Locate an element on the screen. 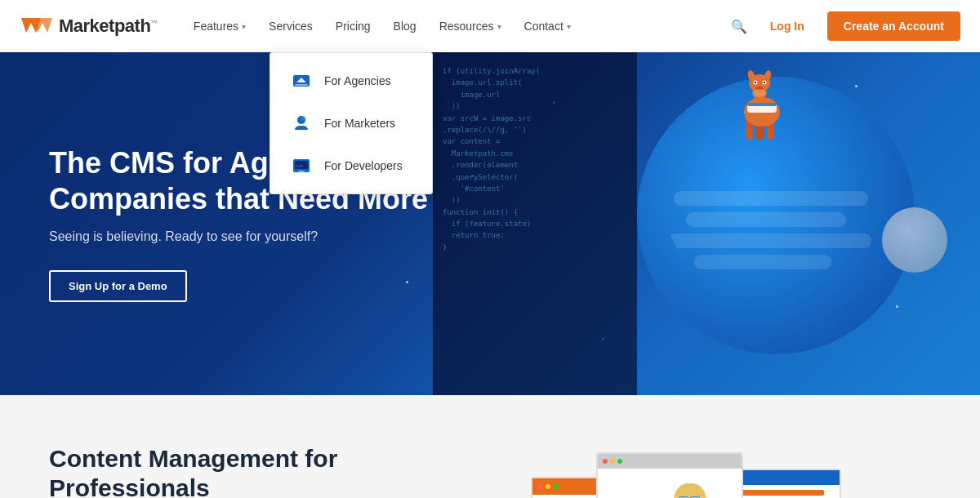 This screenshot has height=498, width=980. nav-item-contact: Contact ▾ is located at coordinates (547, 26).